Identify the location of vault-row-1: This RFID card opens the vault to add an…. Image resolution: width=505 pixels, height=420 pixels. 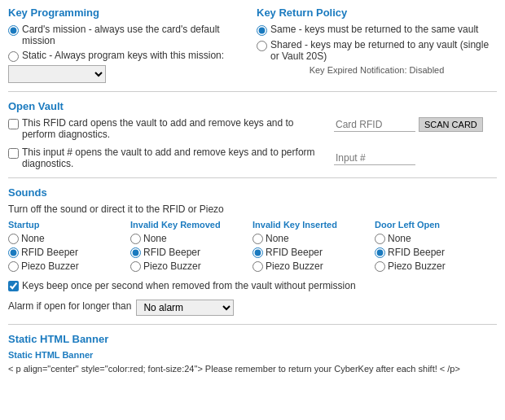
(253, 129).